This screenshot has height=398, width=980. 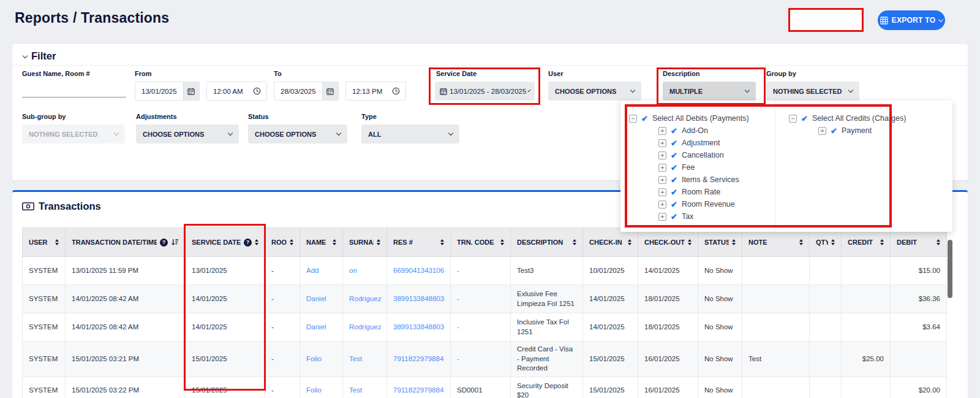 I want to click on tree-item: −✔Select All Debits (Payments), so click(x=702, y=118).